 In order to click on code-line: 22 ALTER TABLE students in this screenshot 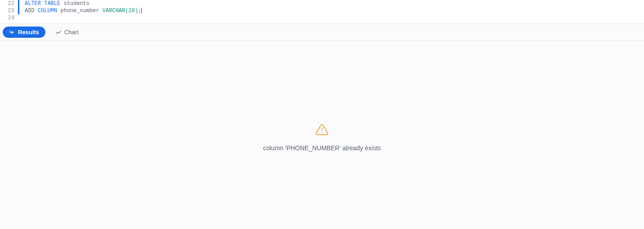, I will do `click(322, 4)`.